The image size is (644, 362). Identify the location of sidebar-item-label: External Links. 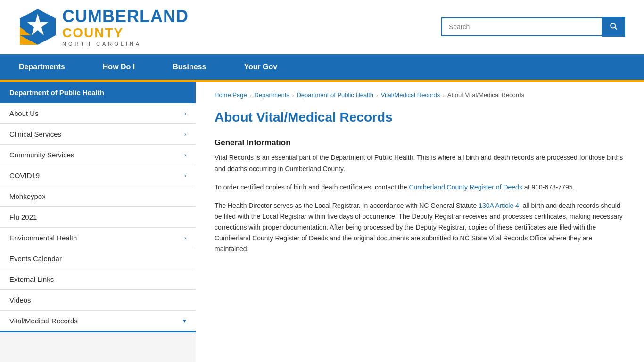
(32, 279).